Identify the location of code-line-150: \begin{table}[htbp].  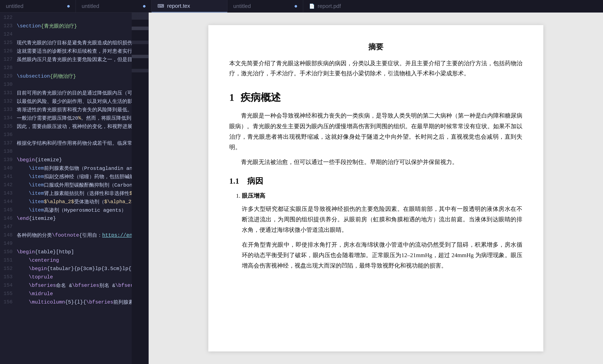
(74, 252).